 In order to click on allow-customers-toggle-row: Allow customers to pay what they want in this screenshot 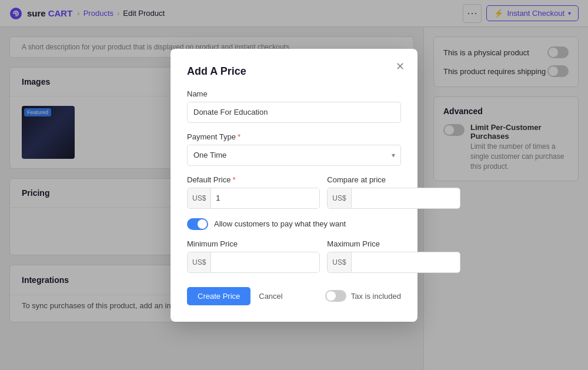, I will do `click(294, 224)`.